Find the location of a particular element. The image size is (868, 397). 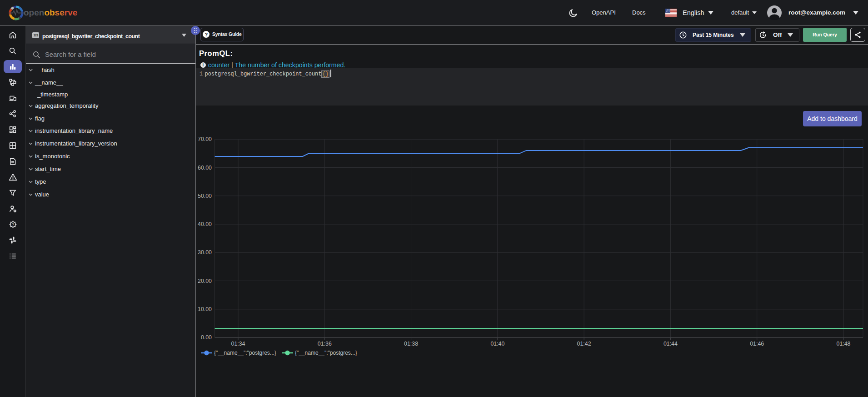

svg-text: 20.00 is located at coordinates (205, 281).